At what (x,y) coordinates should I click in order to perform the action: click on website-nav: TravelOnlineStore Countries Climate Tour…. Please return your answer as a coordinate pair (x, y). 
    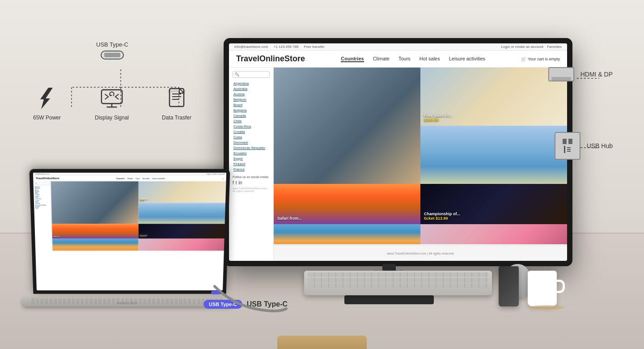
    Looking at the image, I should click on (398, 59).